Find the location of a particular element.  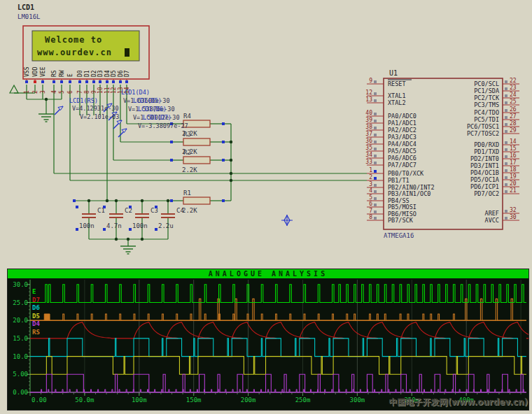

probe-label: V=4.12931e-30 is located at coordinates (95, 108).